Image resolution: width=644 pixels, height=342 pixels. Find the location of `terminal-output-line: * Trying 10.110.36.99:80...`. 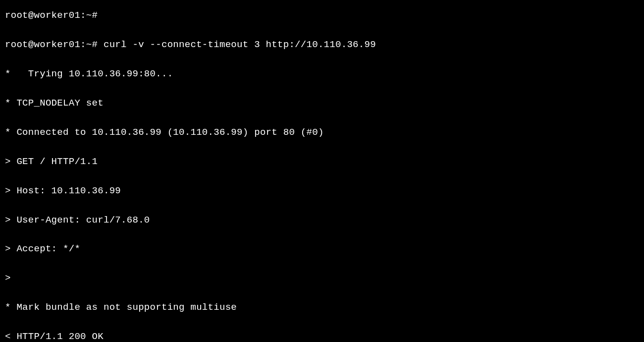

terminal-output-line: * Trying 10.110.36.99:80... is located at coordinates (322, 74).